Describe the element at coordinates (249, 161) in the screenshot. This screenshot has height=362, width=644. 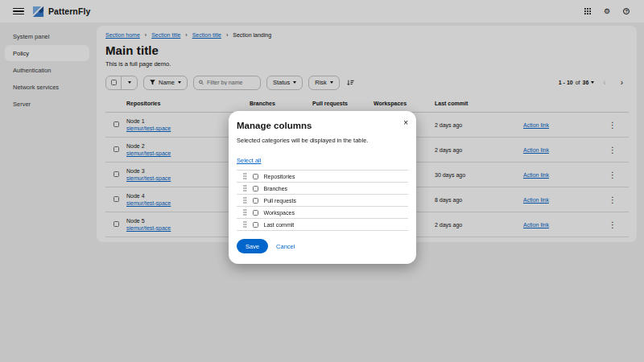
I see `select-all-link: Select all` at that location.